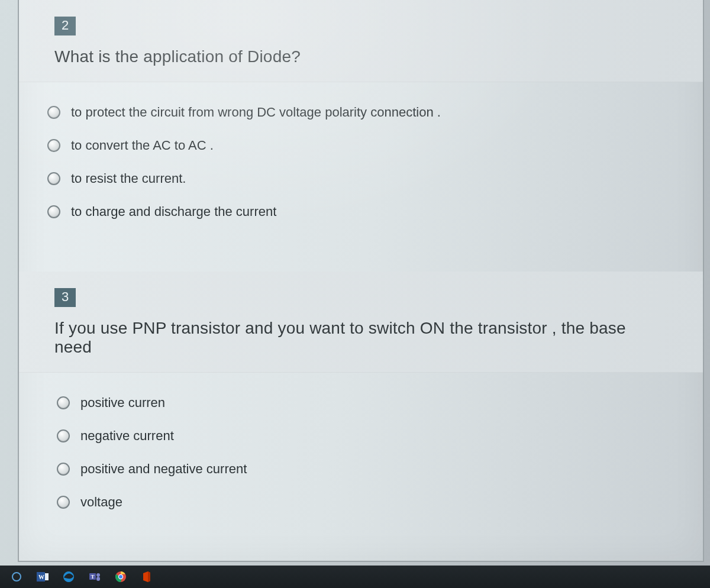 Image resolution: width=710 pixels, height=588 pixels. I want to click on taskbar-cortana-icon, so click(17, 577).